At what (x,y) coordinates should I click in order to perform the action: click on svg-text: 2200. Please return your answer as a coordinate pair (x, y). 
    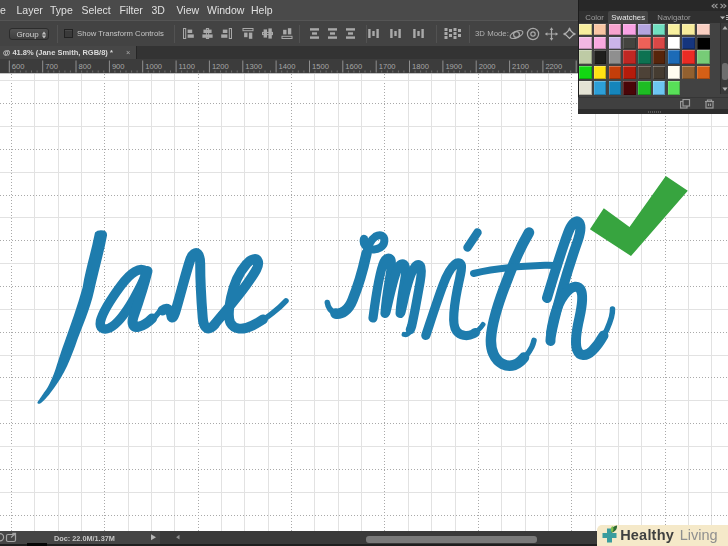
    Looking at the image, I should click on (554, 66).